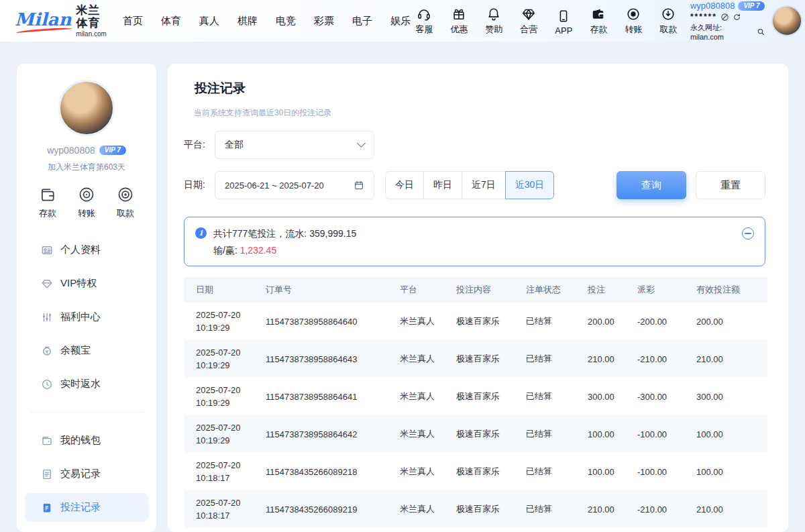 This screenshot has height=532, width=805. Describe the element at coordinates (209, 21) in the screenshot. I see `nav-item: 真人` at that location.